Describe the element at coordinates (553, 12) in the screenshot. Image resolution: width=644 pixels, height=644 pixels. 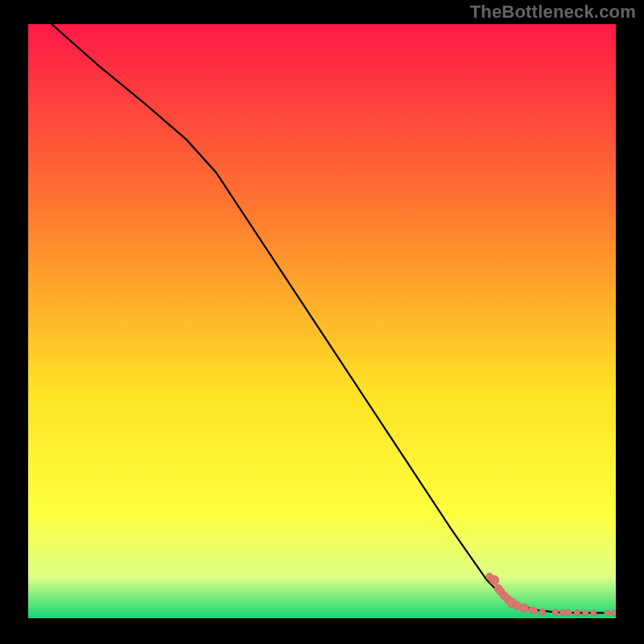
I see `watermark-label: TheBottleneck.com` at that location.